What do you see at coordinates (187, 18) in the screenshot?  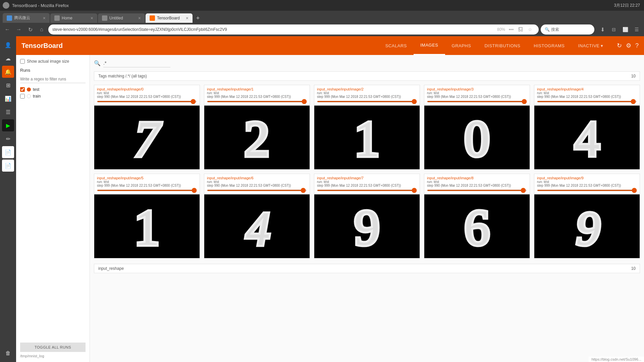 I see `tab-close-tensorboard: ×` at bounding box center [187, 18].